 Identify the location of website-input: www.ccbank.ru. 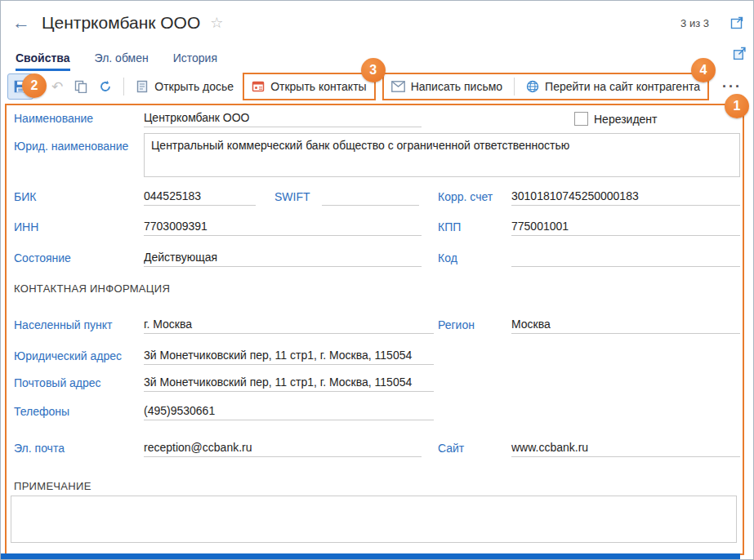
(626, 447).